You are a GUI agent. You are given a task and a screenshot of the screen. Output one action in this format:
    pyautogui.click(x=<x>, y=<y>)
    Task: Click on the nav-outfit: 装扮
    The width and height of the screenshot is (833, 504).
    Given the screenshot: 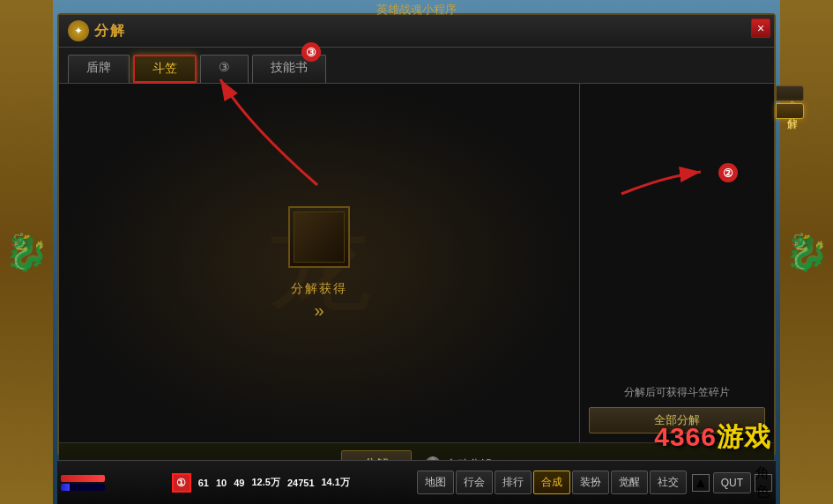 What is the action you would take?
    pyautogui.click(x=591, y=483)
    